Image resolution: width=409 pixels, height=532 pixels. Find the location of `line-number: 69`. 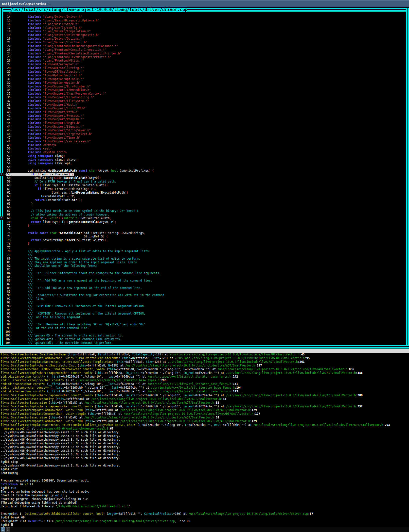

line-number: 69 is located at coordinates (16, 218).